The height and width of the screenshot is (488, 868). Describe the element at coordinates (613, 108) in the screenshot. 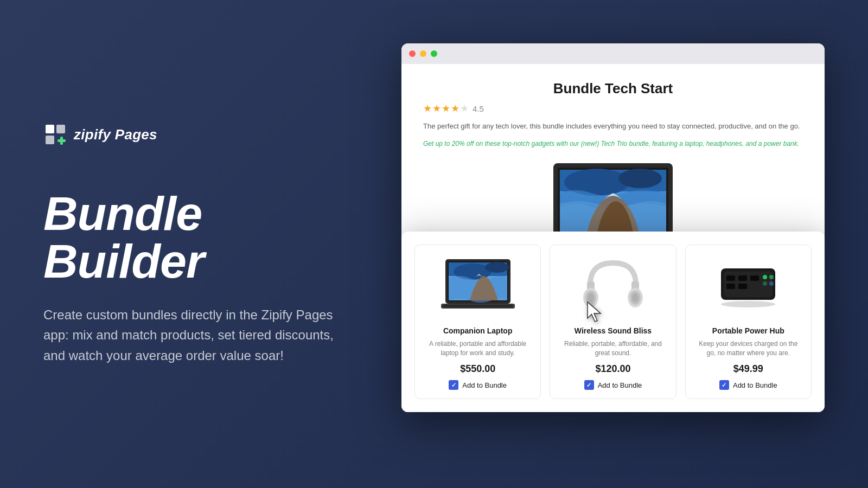

I see `stars-row: ★★★★★ 4.5` at that location.